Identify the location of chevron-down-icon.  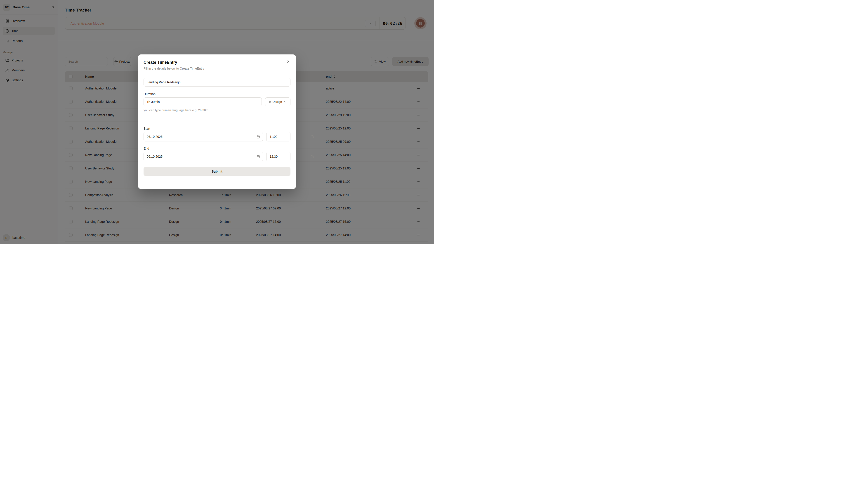
(285, 102).